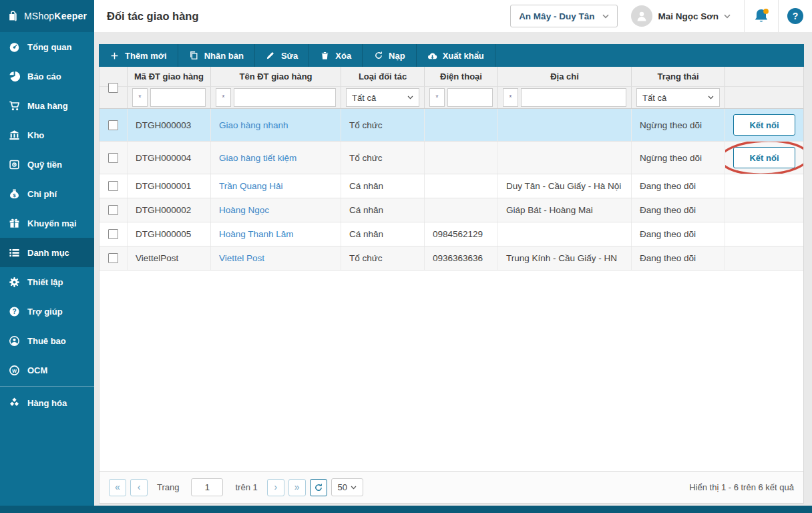 The width and height of the screenshot is (812, 513). What do you see at coordinates (216, 55) in the screenshot?
I see `duplicate-button: Nhân bản` at bounding box center [216, 55].